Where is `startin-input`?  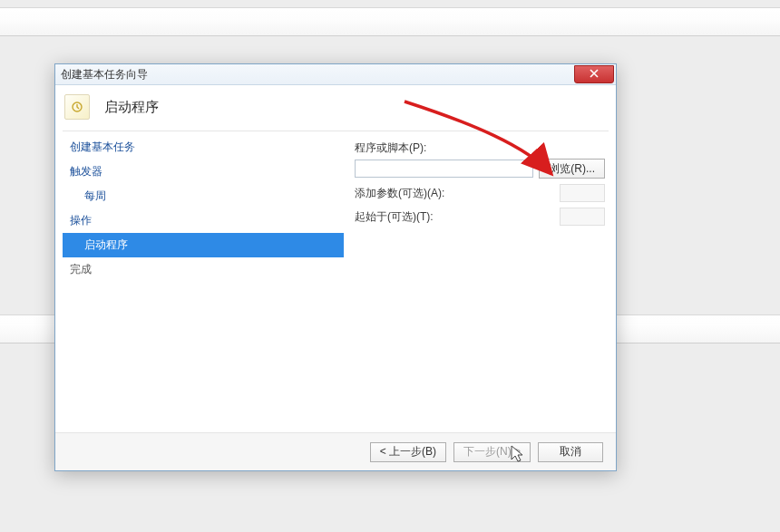
startin-input is located at coordinates (582, 217).